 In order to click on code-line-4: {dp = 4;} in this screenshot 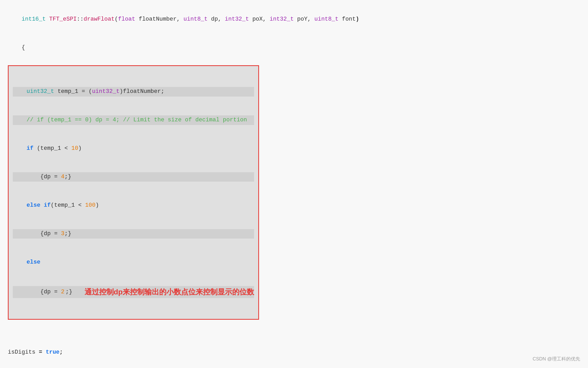, I will do `click(134, 177)`.